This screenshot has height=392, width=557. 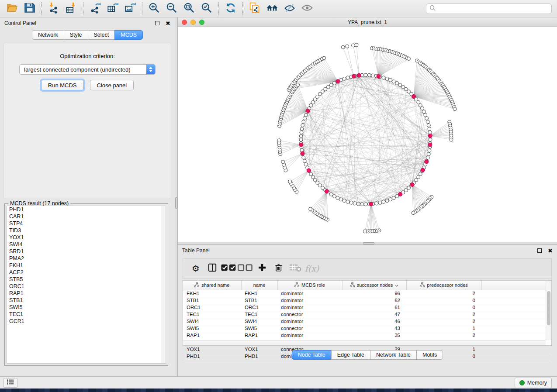 I want to click on mcds-node-item: FKH1, so click(x=86, y=265).